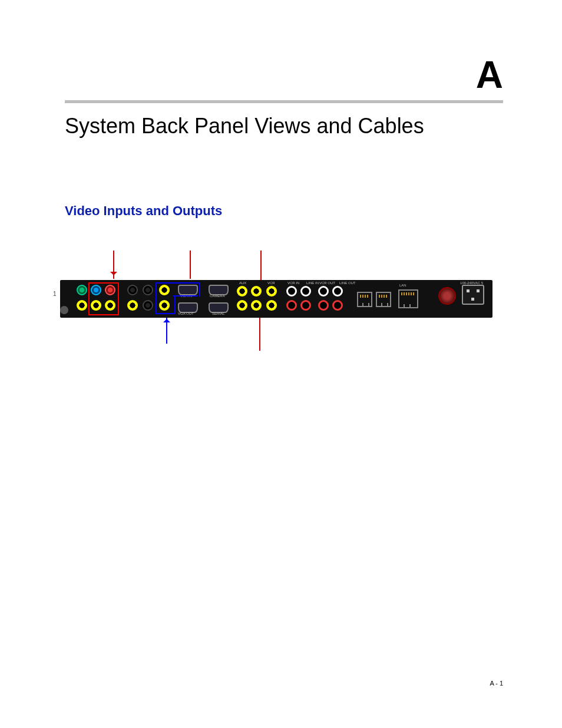 The image size is (562, 728). Describe the element at coordinates (328, 283) in the screenshot. I see `vcr-out-label: VCR OUT` at that location.